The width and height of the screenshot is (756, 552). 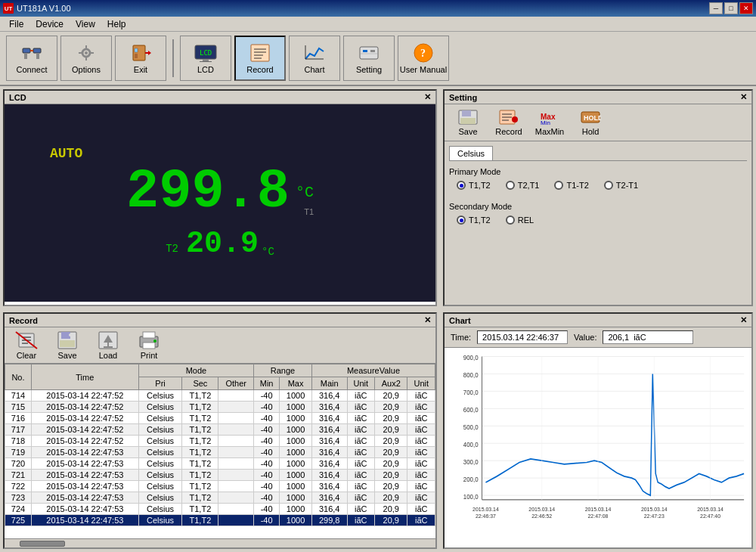 What do you see at coordinates (550, 122) in the screenshot?
I see `setting-maxmin-button: Max Min MaxMin` at bounding box center [550, 122].